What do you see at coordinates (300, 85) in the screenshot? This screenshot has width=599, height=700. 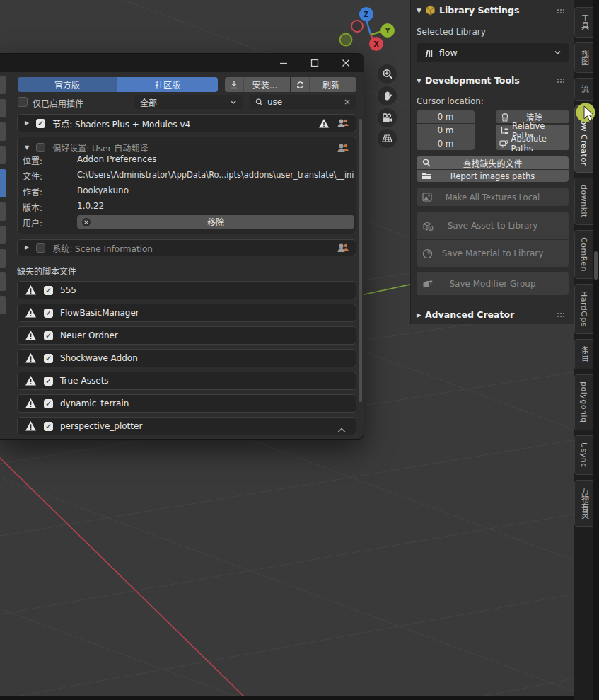 I see `refresh-icon` at bounding box center [300, 85].